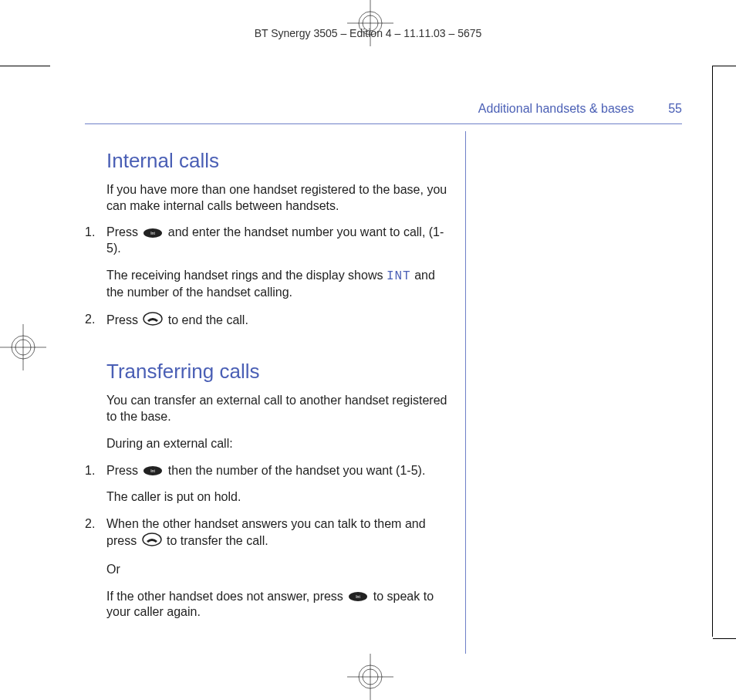 The height and width of the screenshot is (700, 736). What do you see at coordinates (279, 568) in the screenshot?
I see `step-text: When the other handset answers you can t…` at bounding box center [279, 568].